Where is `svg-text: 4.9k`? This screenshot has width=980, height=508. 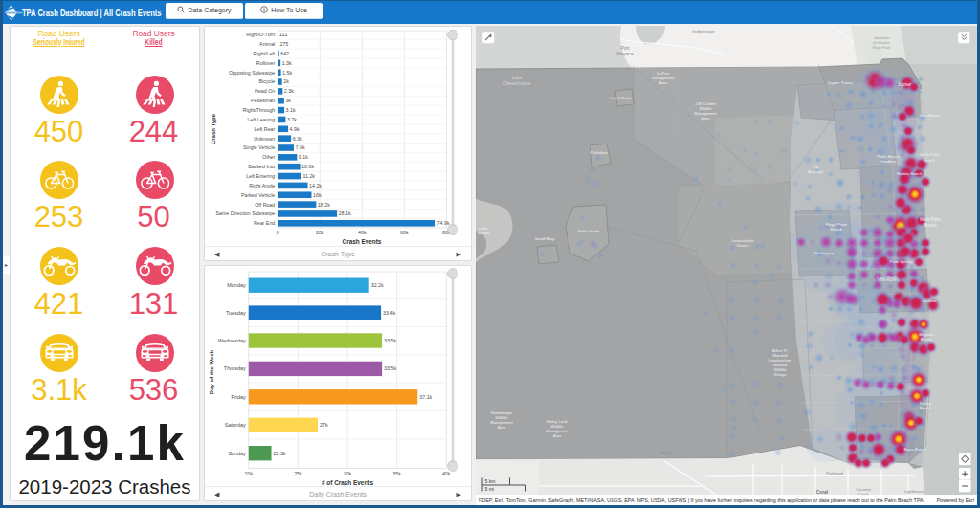 svg-text: 4.9k is located at coordinates (295, 129).